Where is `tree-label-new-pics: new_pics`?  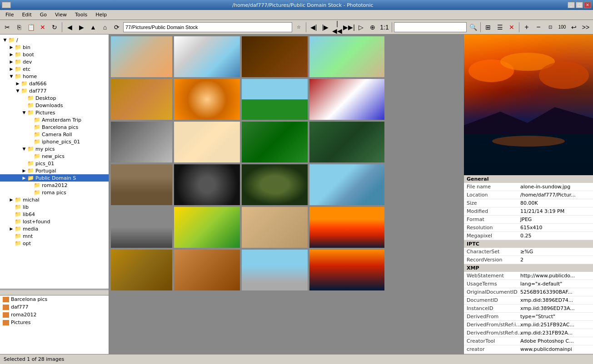
tree-label-new-pics: new_pics is located at coordinates (53, 156).